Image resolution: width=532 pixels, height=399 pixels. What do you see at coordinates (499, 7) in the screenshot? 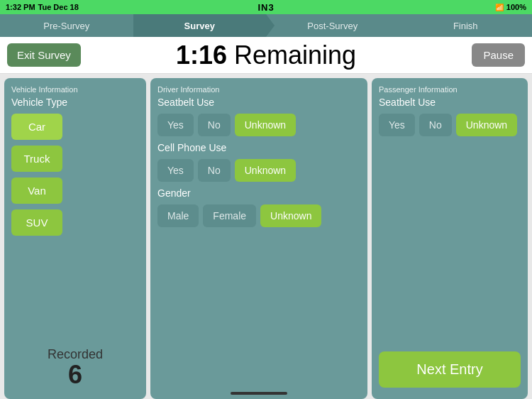
I see `wifi-icon: 📶` at bounding box center [499, 7].